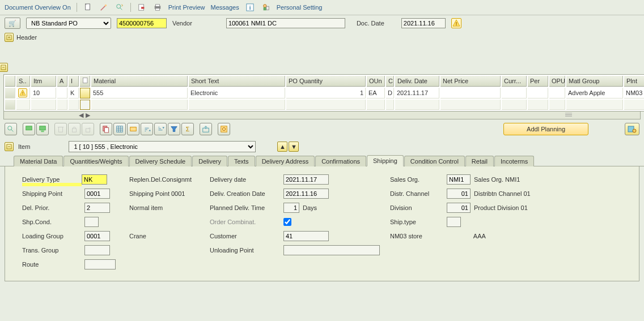 Image resolution: width=644 pixels, height=321 pixels. What do you see at coordinates (242, 161) in the screenshot?
I see `tab-texts: Texts` at bounding box center [242, 161].